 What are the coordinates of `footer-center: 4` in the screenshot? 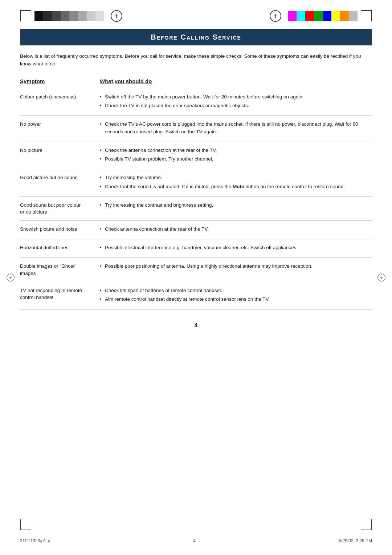 It's located at (195, 541).